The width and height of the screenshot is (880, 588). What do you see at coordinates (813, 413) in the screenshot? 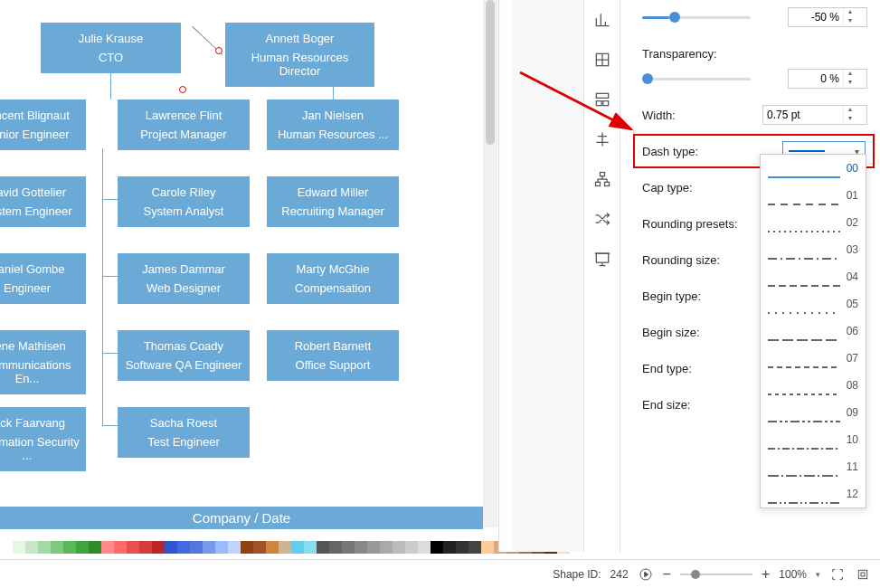
I see `dash-option-09: 09` at bounding box center [813, 413].